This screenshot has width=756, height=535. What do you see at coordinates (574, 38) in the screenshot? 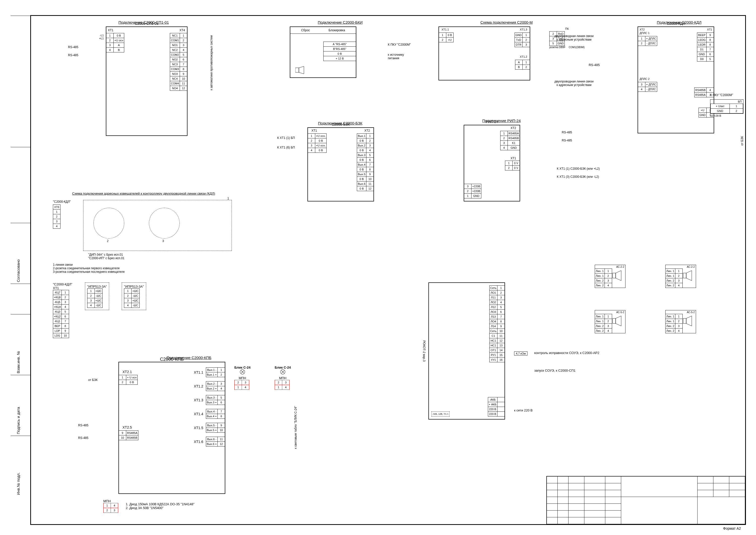
I see `line-note: двухпроводная линия связи к адресным уст…` at bounding box center [574, 38].